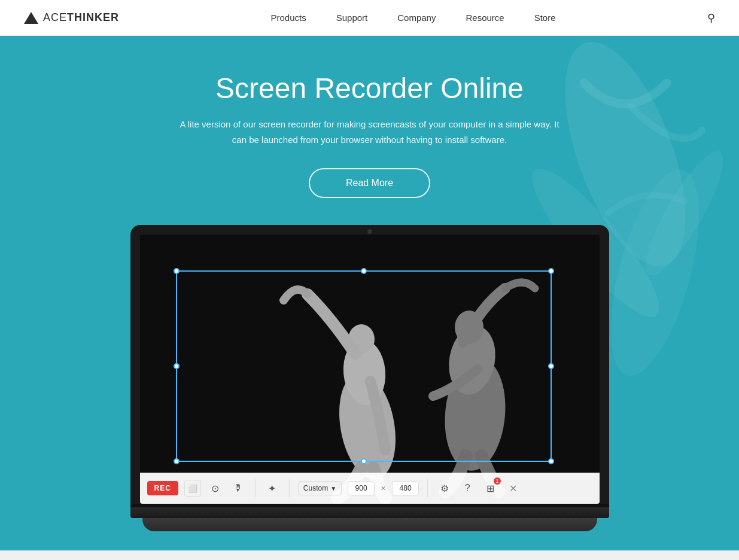 This screenshot has width=739, height=560. Describe the element at coordinates (370, 89) in the screenshot. I see `hero-title: Screen Recorder Online` at that location.